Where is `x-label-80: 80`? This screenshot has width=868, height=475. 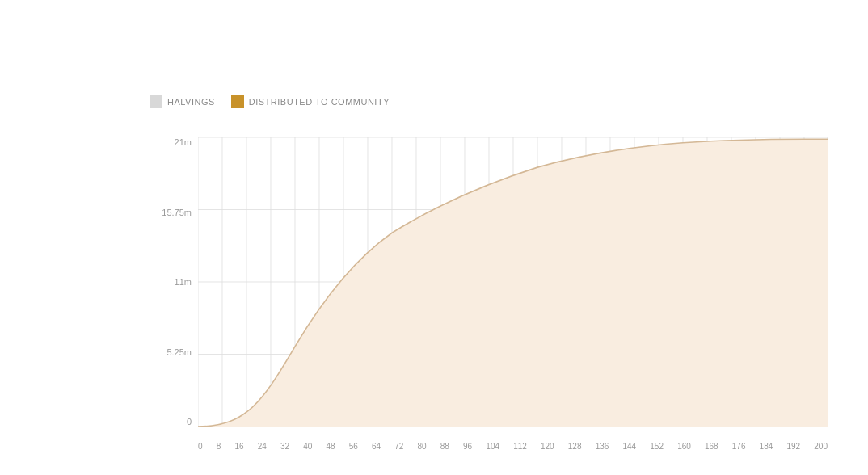
x-label-80: 80 is located at coordinates (422, 446).